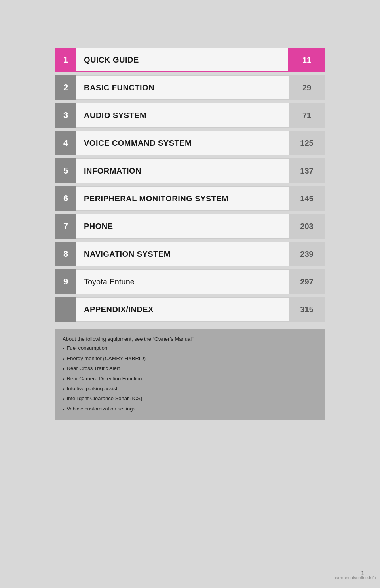  What do you see at coordinates (182, 199) in the screenshot?
I see `chapter-title-box-6: PERIPHERAL MONITORING SYSTEM` at bounding box center [182, 199].